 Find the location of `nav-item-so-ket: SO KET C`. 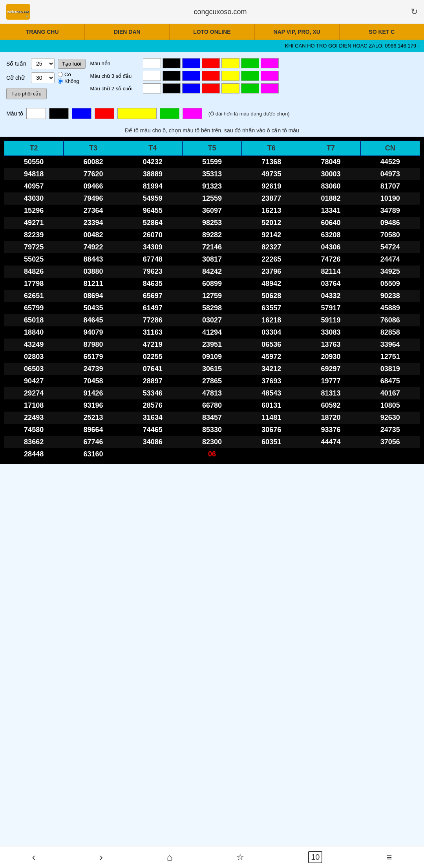

nav-item-so-ket: SO KET C is located at coordinates (382, 32).